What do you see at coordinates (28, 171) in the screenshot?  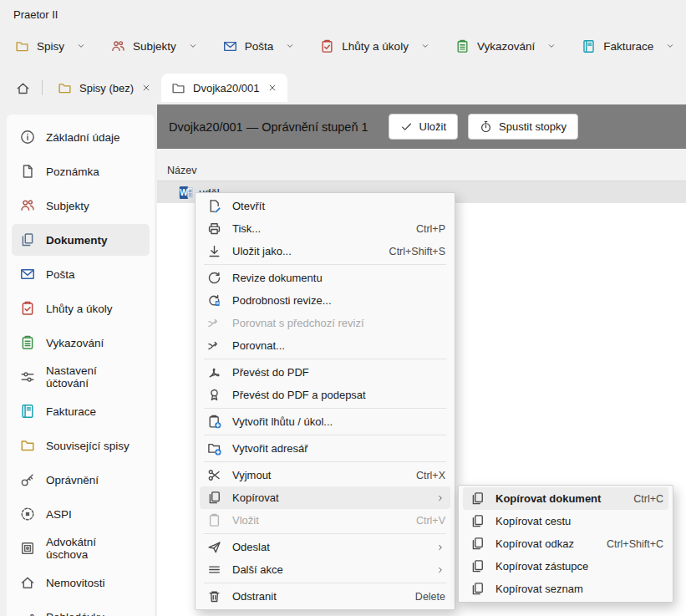 I see `note-icon` at bounding box center [28, 171].